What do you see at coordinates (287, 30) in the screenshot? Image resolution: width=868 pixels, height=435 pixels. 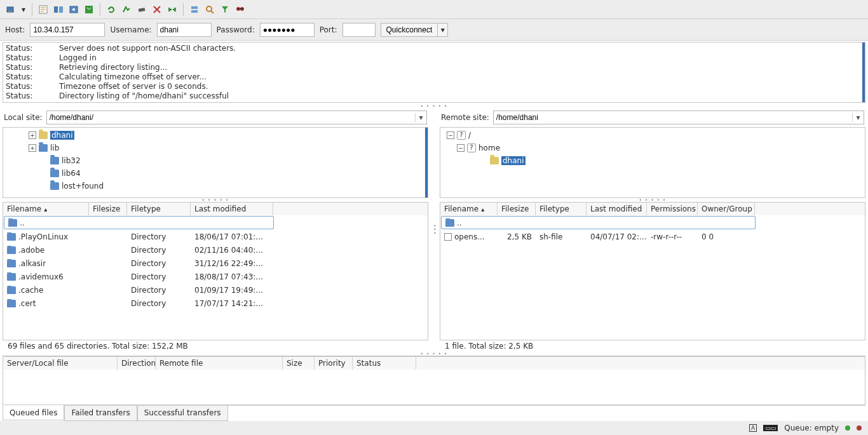 I see `password-input` at bounding box center [287, 30].